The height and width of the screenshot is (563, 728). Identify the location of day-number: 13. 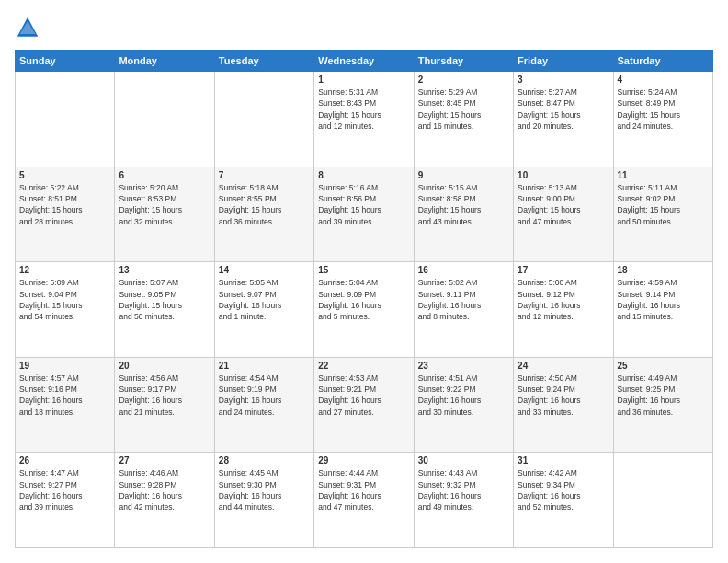
(164, 270).